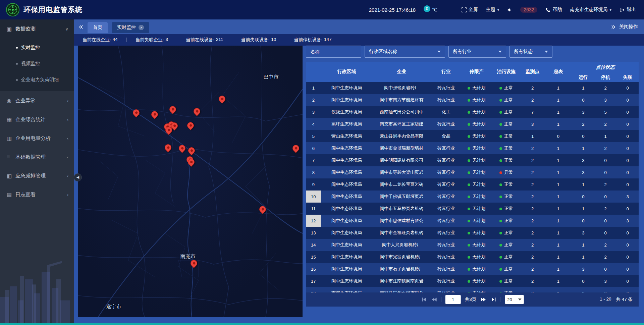  What do you see at coordinates (472, 257) in the screenshot?
I see `table-row: 15阆中生态环境局阆中市光富页岩机砖厂砖瓦行业无计划正常21120` at bounding box center [472, 257].